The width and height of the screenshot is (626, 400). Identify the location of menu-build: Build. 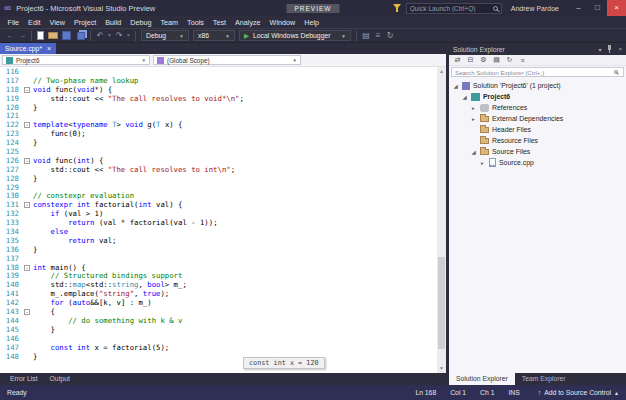
(114, 22).